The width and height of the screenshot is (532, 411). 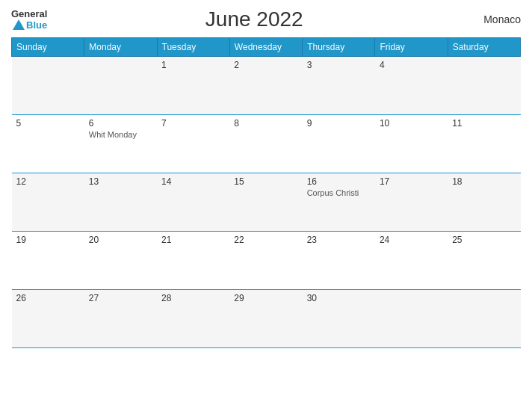 What do you see at coordinates (266, 48) in the screenshot?
I see `day-header-row: Sunday Monday Tuesday Wednesday Thursday…` at bounding box center [266, 48].